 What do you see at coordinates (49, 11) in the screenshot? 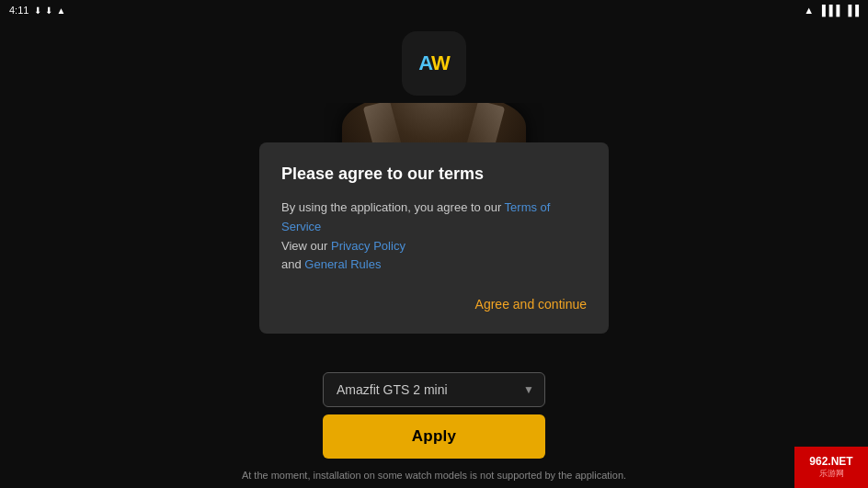
I see `download2-icon: ⬇` at bounding box center [49, 11].